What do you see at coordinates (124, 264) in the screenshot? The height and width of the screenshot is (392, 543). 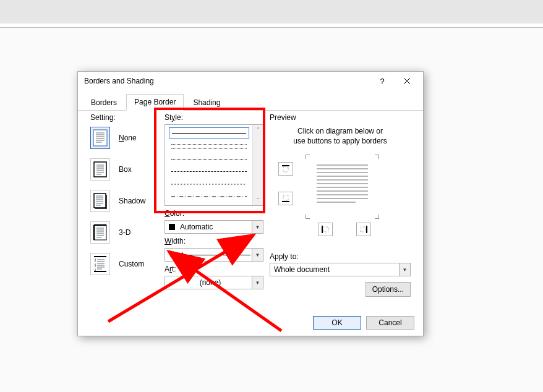 I see `setting-custom: Custom` at bounding box center [124, 264].